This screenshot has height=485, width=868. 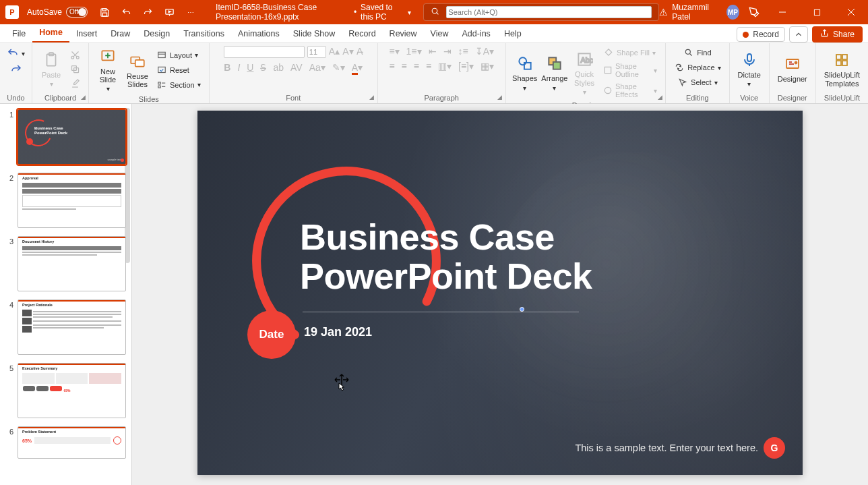 What do you see at coordinates (522, 309) in the screenshot?
I see `selection-handle` at bounding box center [522, 309].